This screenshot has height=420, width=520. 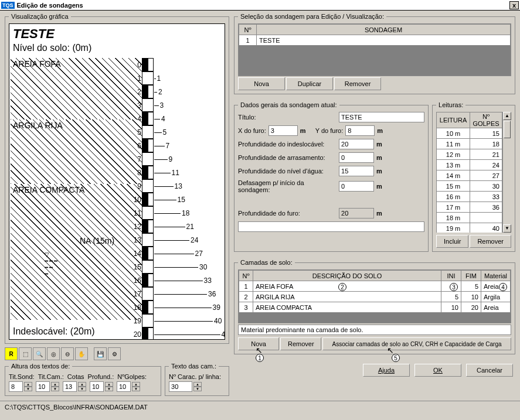 I want to click on titsond-input, so click(x=16, y=387).